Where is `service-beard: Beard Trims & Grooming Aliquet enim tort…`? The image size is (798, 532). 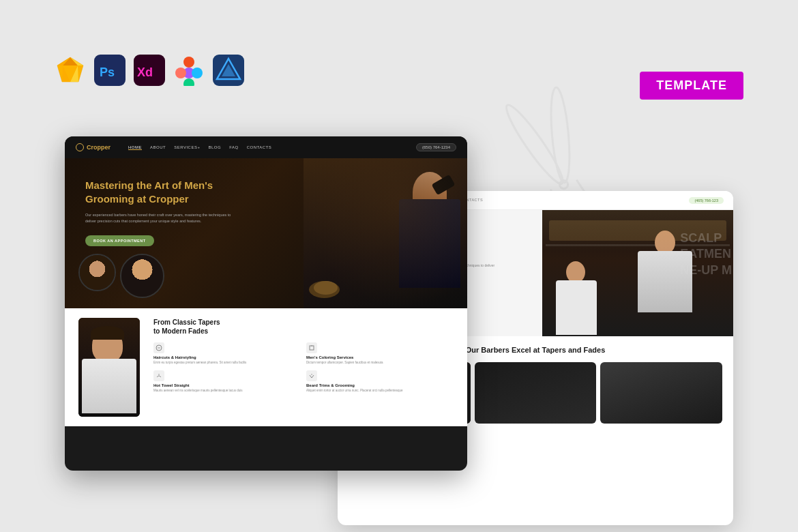 service-beard: Beard Trims & Grooming Aliquet enim tort… is located at coordinates (380, 382).